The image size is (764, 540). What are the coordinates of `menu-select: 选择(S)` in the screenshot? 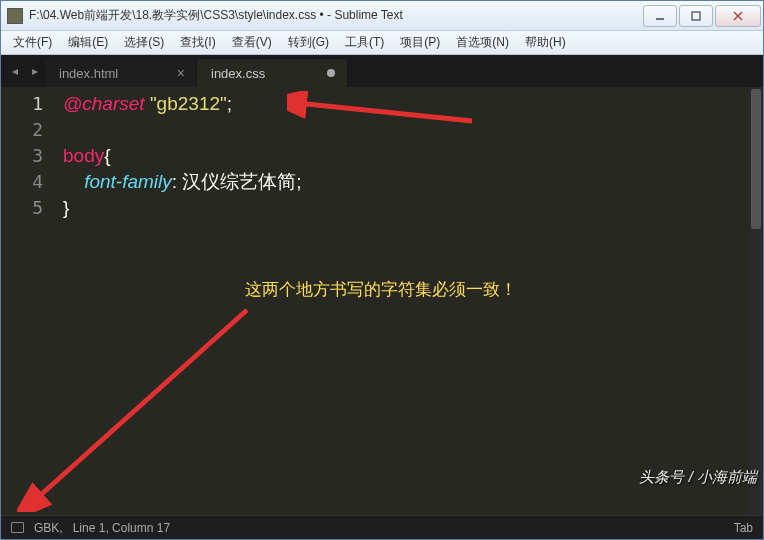 It's located at (144, 42).